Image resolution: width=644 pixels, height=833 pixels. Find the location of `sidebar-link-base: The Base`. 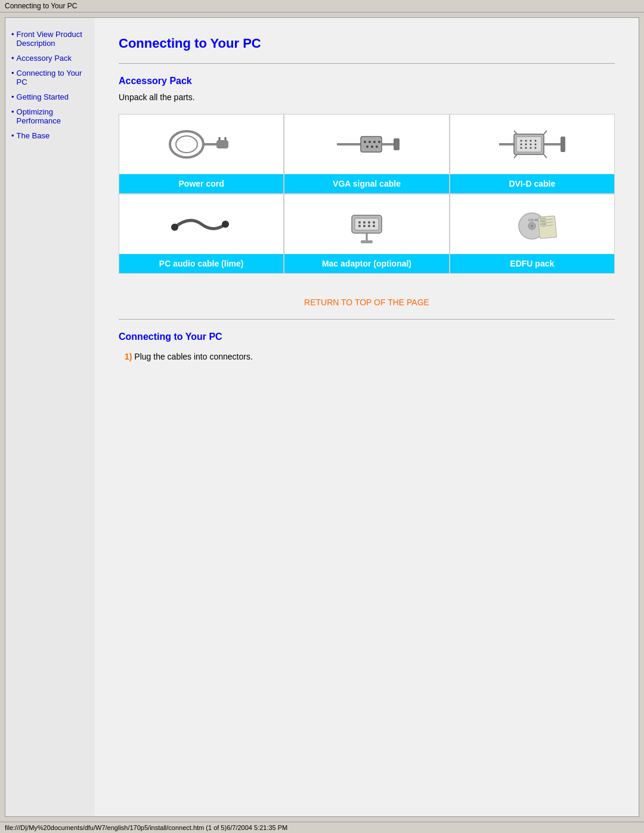

sidebar-link-base: The Base is located at coordinates (33, 136).